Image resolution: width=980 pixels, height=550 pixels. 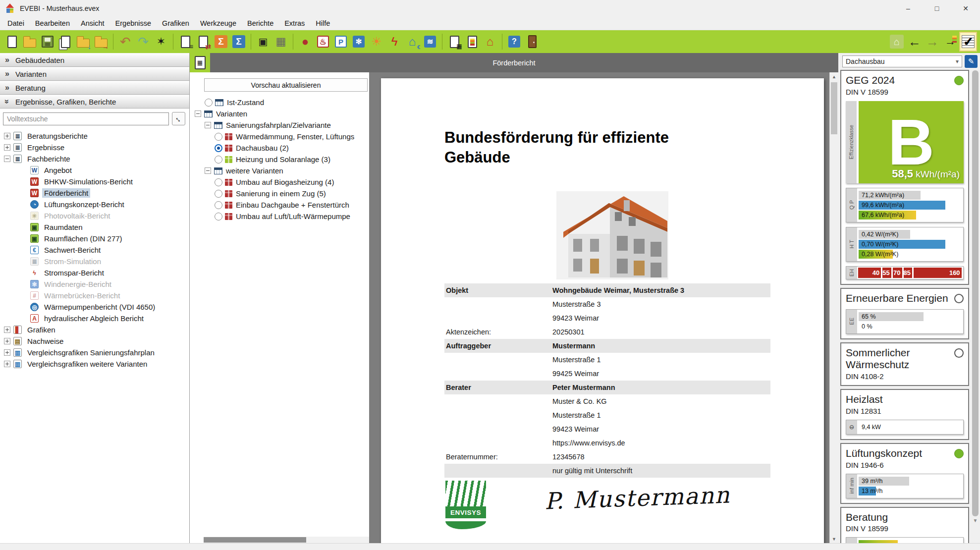 What do you see at coordinates (53, 23) in the screenshot?
I see `menu-item-bearbeiten: Bearbeiten` at bounding box center [53, 23].